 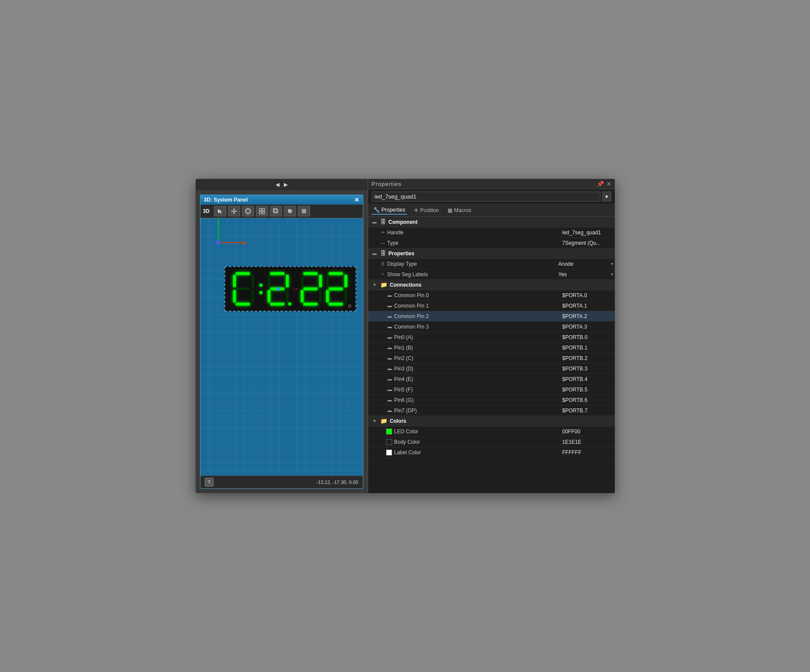 I want to click on handle-icon: ✏, so click(x=383, y=232).